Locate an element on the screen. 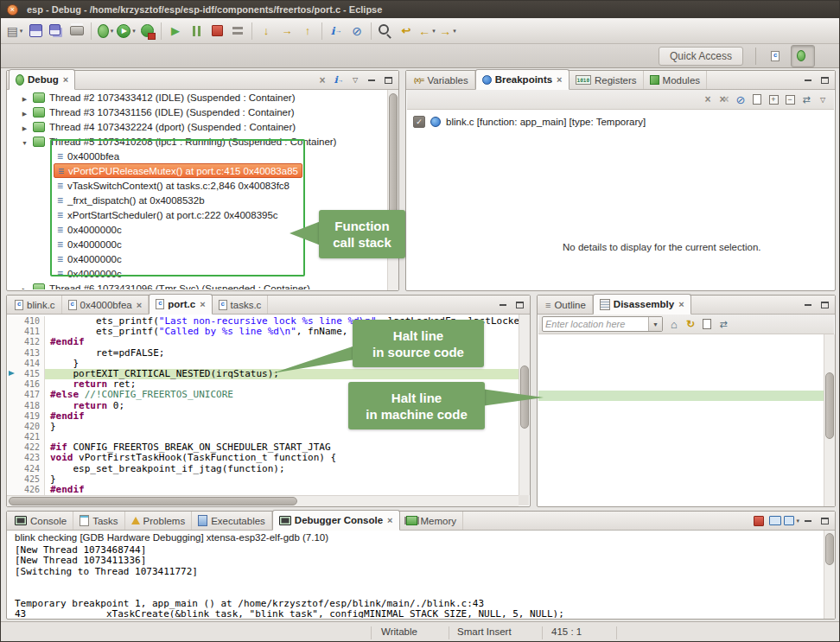  collapse-all-button is located at coordinates (790, 99).